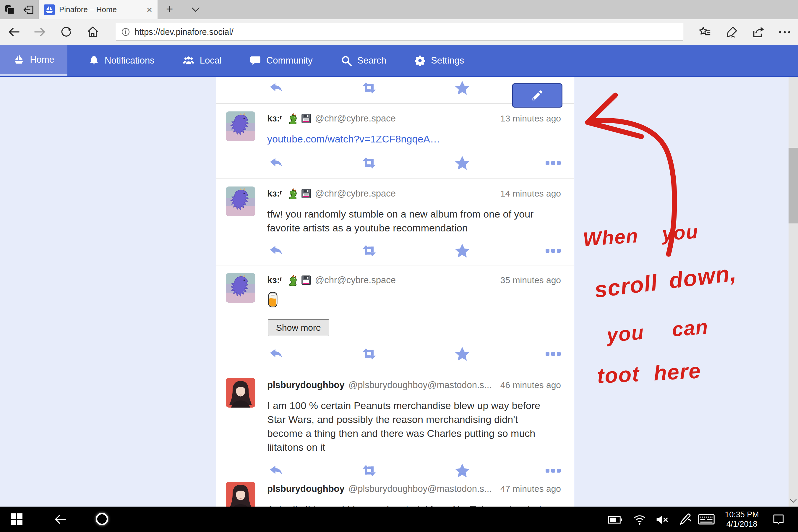 The height and width of the screenshot is (532, 798). What do you see at coordinates (706, 519) in the screenshot?
I see `touch-keyboard-icon` at bounding box center [706, 519].